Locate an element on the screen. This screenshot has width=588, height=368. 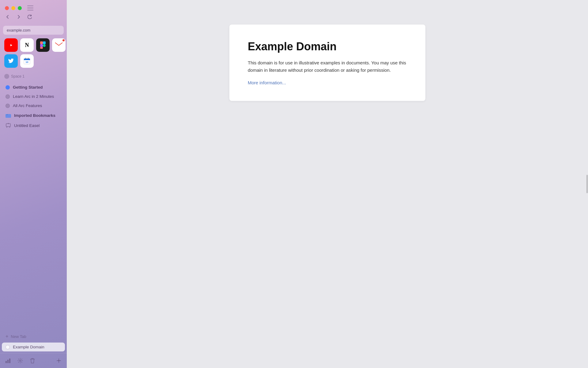
sidebar-item-getting-started: Getting Started is located at coordinates (33, 87).